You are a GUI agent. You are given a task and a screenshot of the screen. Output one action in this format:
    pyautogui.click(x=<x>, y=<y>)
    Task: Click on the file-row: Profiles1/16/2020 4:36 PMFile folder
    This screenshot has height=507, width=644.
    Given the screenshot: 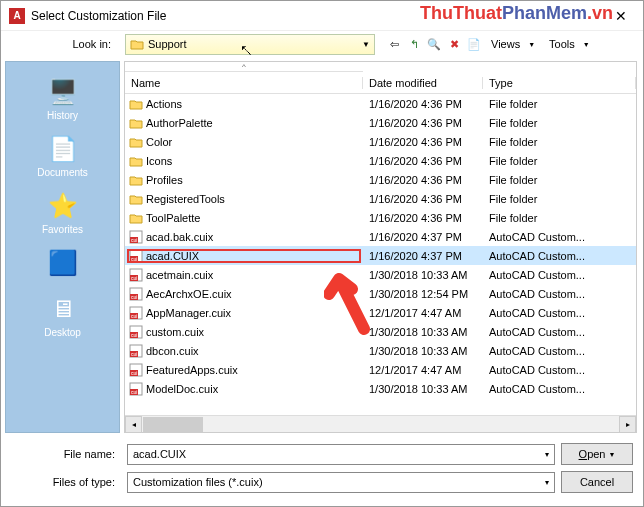 What is the action you would take?
    pyautogui.click(x=380, y=180)
    